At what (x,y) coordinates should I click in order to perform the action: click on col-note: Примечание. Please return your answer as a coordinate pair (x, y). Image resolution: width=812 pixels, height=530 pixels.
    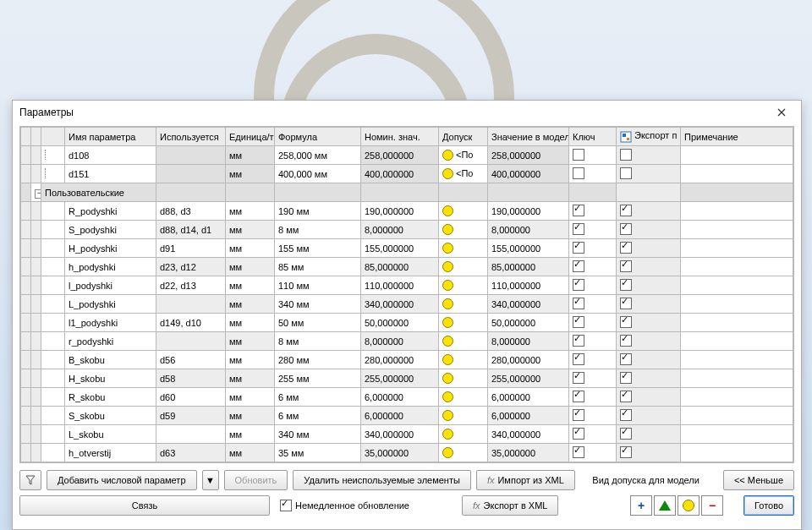
    Looking at the image, I should click on (738, 137).